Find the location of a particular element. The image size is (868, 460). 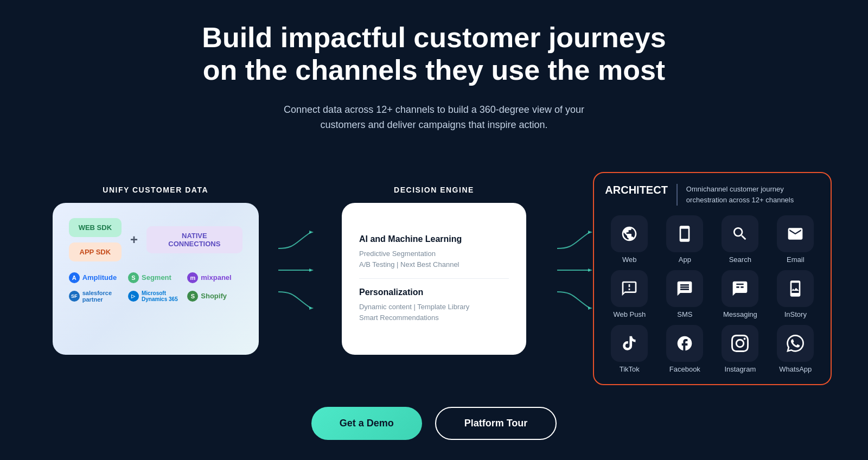

buttons-row: Get a Demo Platform Tour is located at coordinates (434, 423).